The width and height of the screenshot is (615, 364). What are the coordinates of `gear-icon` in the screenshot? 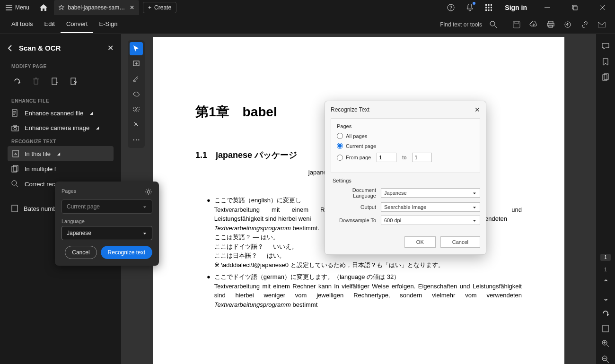 It's located at (149, 192).